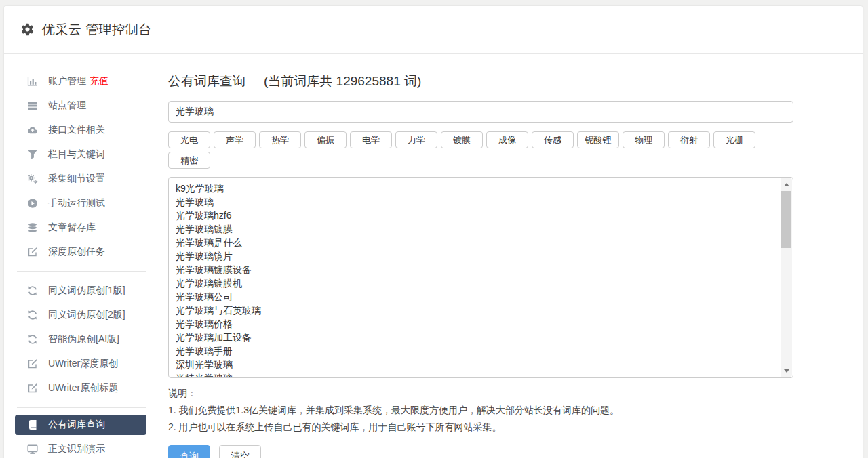 This screenshot has height=458, width=868. I want to click on sidebar-item-synonym-v1: 同义词伪原创[1版], so click(81, 291).